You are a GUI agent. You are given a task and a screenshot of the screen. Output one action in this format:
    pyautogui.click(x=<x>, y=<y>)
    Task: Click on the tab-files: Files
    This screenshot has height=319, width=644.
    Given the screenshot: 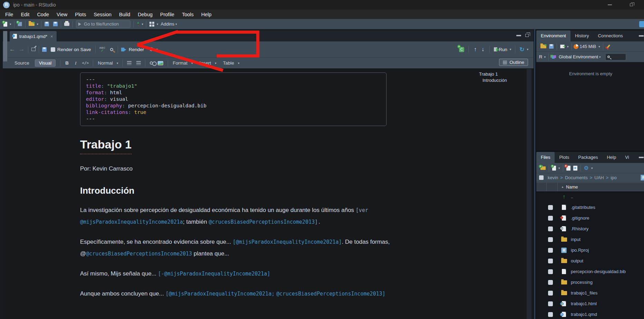 What is the action you would take?
    pyautogui.click(x=545, y=157)
    